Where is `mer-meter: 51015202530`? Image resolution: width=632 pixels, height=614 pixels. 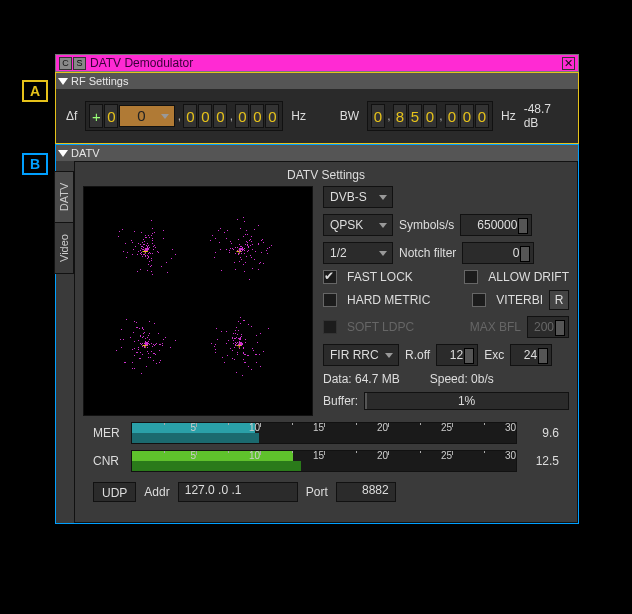
mer-meter: 51015202530 is located at coordinates (324, 433).